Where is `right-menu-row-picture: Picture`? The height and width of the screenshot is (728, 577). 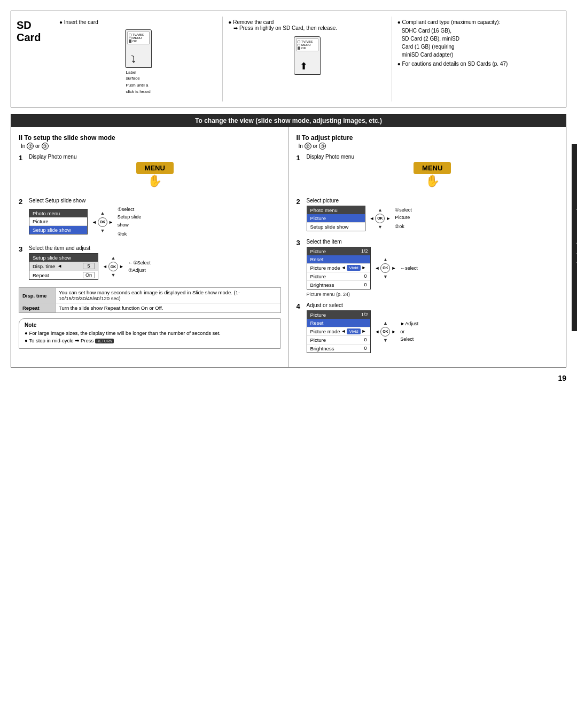 right-menu-row-picture: Picture is located at coordinates (336, 218).